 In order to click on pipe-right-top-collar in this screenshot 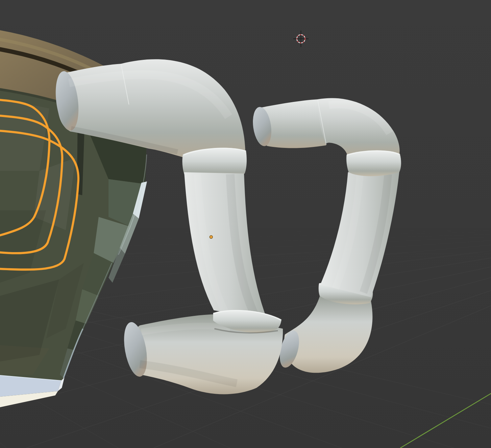, I will do `click(374, 163)`.